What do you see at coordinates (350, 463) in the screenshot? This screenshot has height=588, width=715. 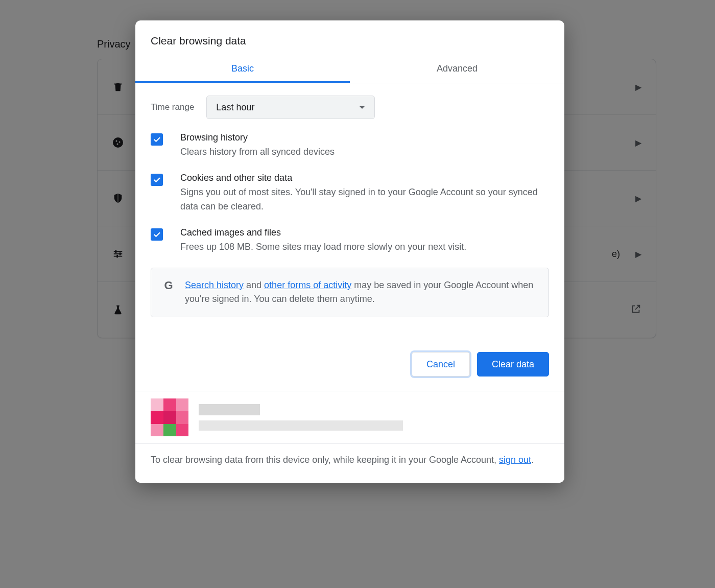 I see `signout-hint: To clear browsing data from this device …` at bounding box center [350, 463].